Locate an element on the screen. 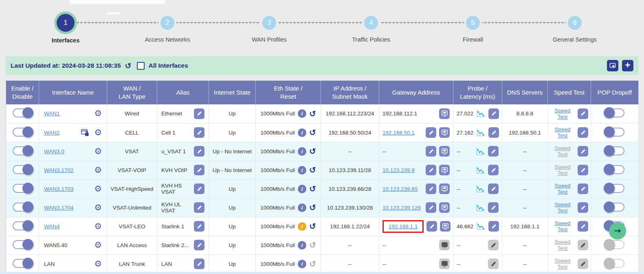  cursor-arrow-overlay: → is located at coordinates (618, 231).